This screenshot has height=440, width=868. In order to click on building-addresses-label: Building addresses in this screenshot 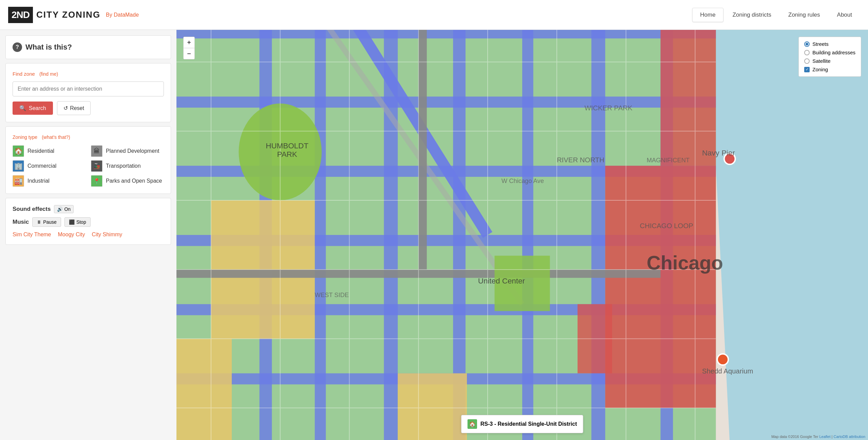, I will do `click(834, 52)`.